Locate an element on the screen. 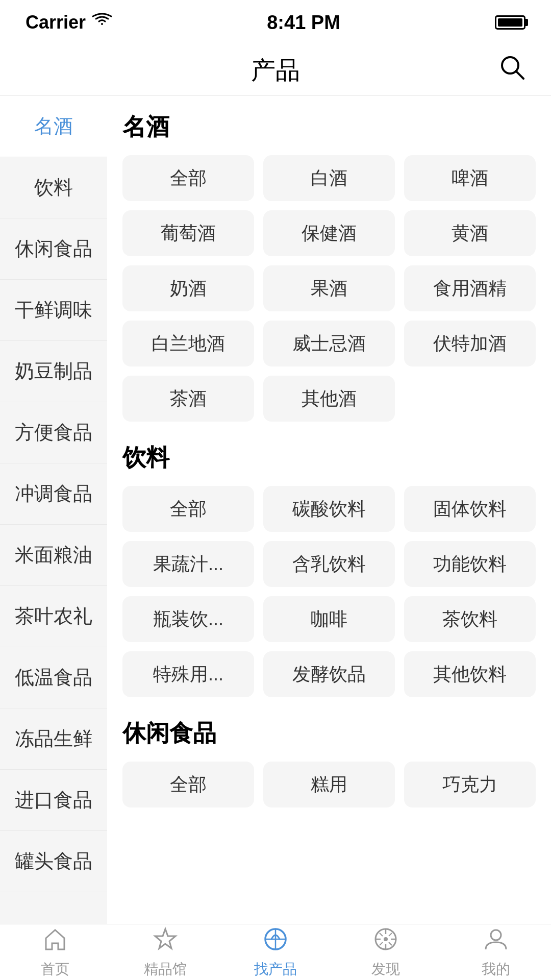 The height and width of the screenshot is (980, 551). sidebar-item-naiDou: 奶豆制品 is located at coordinates (54, 372).